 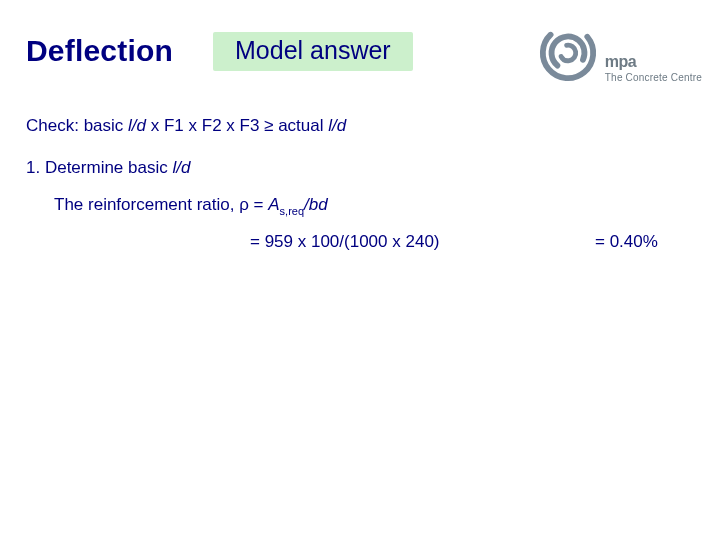 I want to click on logo-subtitle: The Concrete Centre, so click(x=654, y=78).